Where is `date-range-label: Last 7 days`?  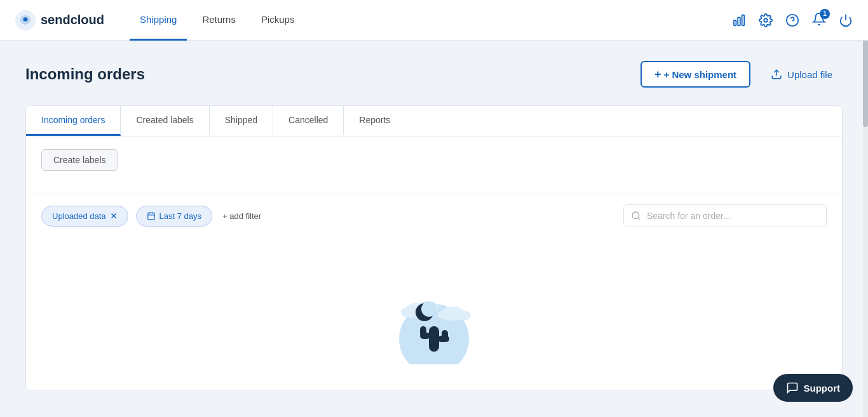
date-range-label: Last 7 days is located at coordinates (180, 216).